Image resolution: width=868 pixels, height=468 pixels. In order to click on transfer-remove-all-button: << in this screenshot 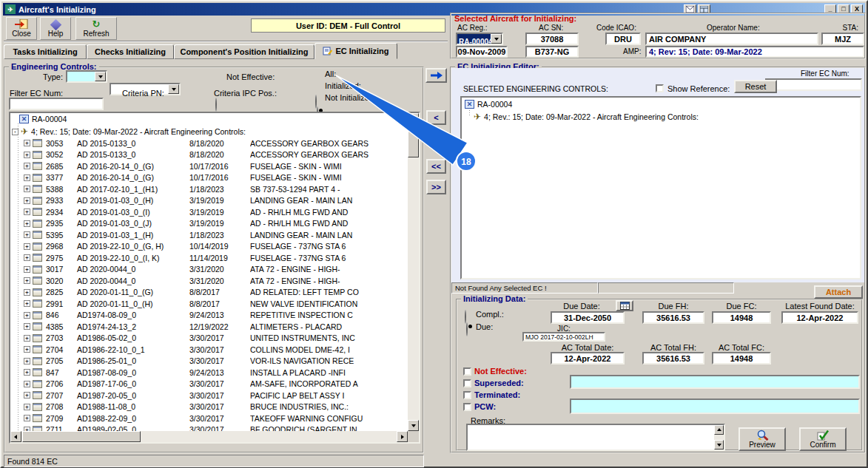, I will do `click(437, 166)`.